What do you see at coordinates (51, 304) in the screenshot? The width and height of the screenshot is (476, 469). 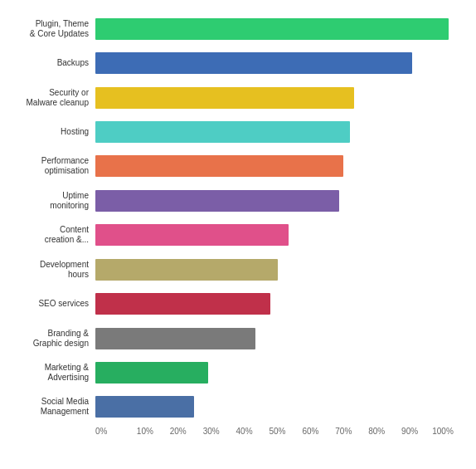 I see `bar-label: SEO services` at bounding box center [51, 304].